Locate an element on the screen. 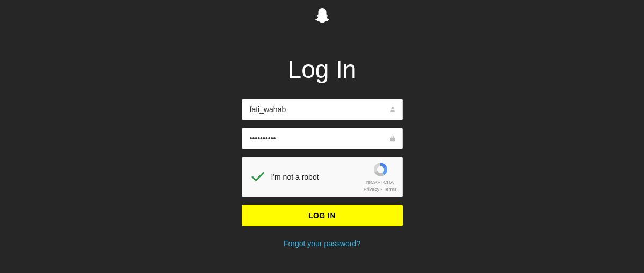 This screenshot has height=273, width=644. password-input is located at coordinates (322, 138).